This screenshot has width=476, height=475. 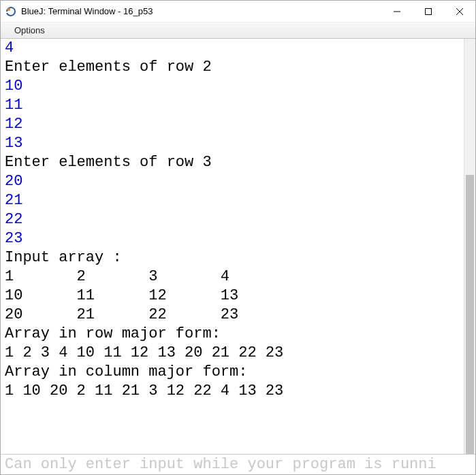 What do you see at coordinates (232, 296) in the screenshot?
I see `terminal-line: 10 11 12 13` at bounding box center [232, 296].